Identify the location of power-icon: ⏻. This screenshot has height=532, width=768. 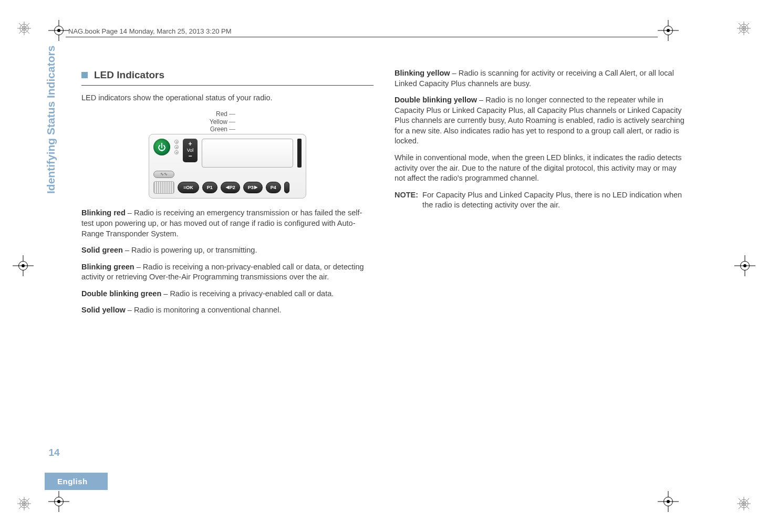
(162, 147).